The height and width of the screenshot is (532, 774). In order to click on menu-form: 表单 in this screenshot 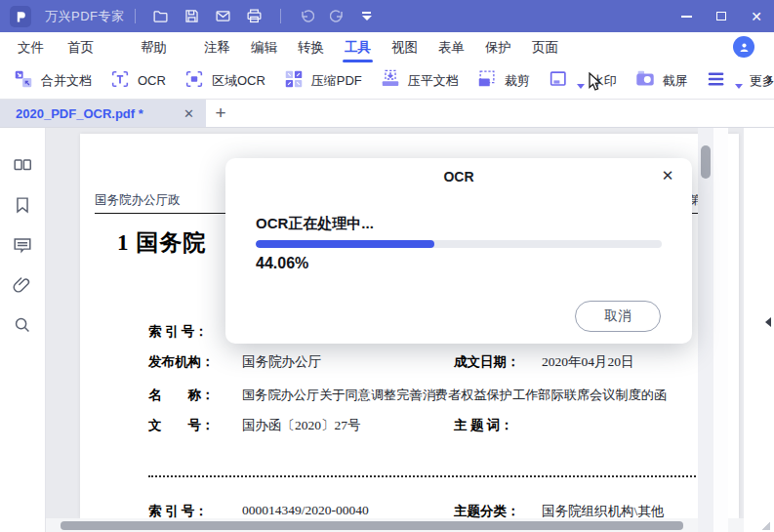, I will do `click(451, 47)`.